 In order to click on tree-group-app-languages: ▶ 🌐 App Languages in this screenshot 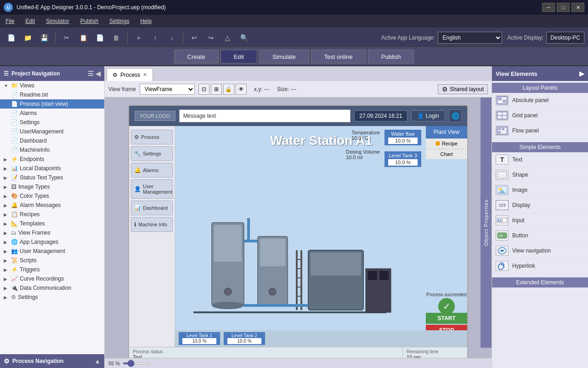, I will do `click(52, 242)`.